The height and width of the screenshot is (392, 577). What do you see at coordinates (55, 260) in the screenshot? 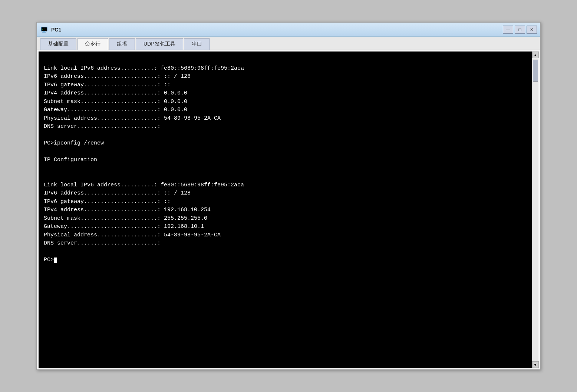
I see `cursor` at bounding box center [55, 260].